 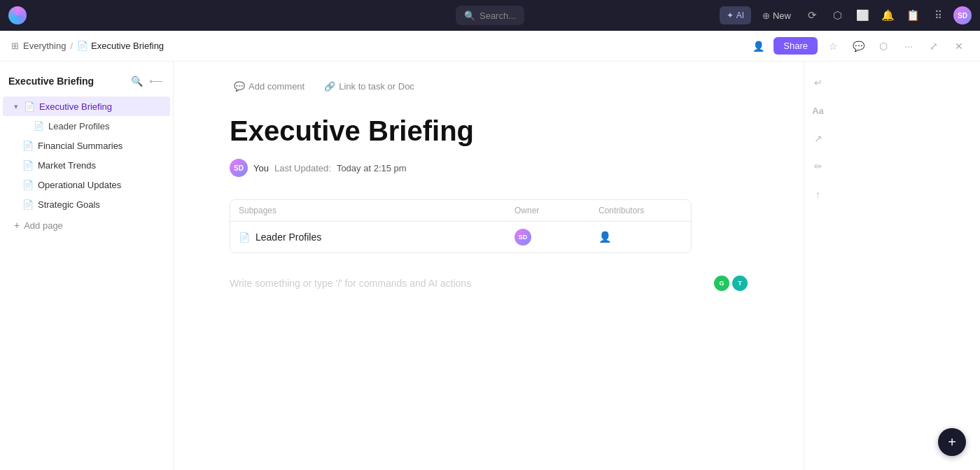 I want to click on right-panel: ↵ Aa ↗ ✏ ↑, so click(x=818, y=266).